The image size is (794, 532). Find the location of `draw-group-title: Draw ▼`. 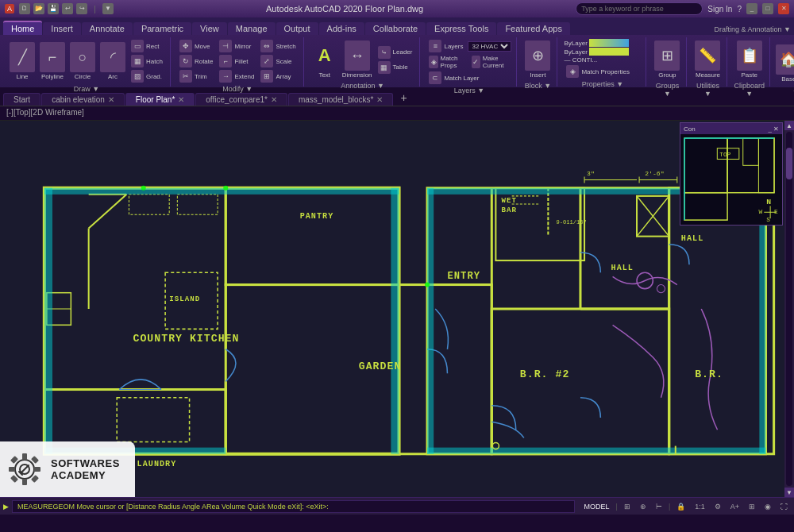

draw-group-title: Draw ▼ is located at coordinates (87, 89).